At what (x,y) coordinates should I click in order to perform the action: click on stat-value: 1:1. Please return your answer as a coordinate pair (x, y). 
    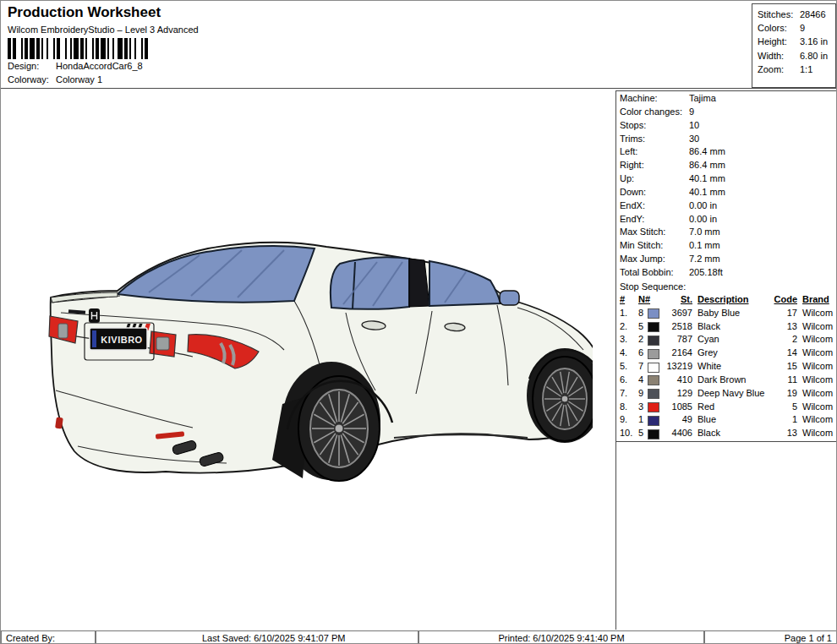
    Looking at the image, I should click on (807, 69).